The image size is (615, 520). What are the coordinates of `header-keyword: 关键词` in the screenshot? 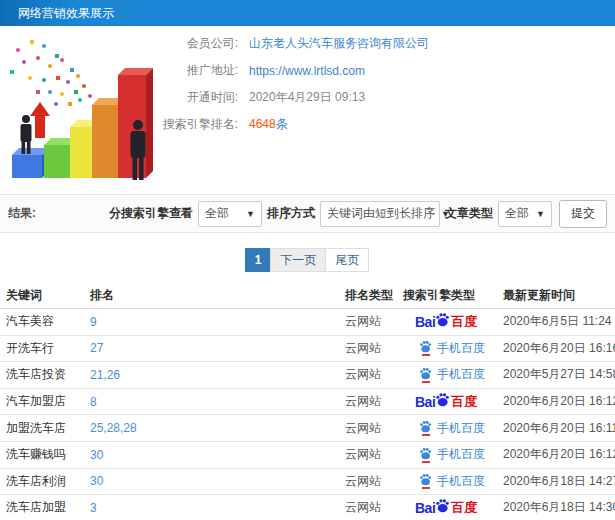 It's located at (45, 296).